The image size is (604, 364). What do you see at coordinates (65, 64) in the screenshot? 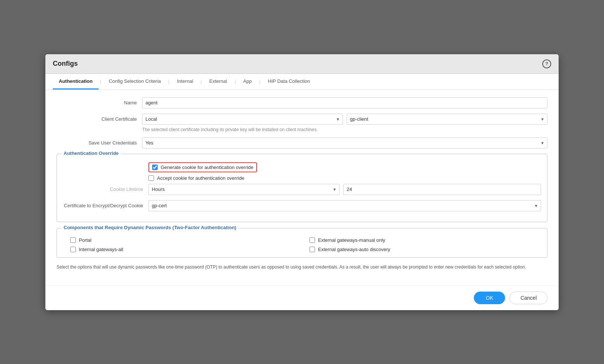
I see `dialog-title: Configs` at bounding box center [65, 64].